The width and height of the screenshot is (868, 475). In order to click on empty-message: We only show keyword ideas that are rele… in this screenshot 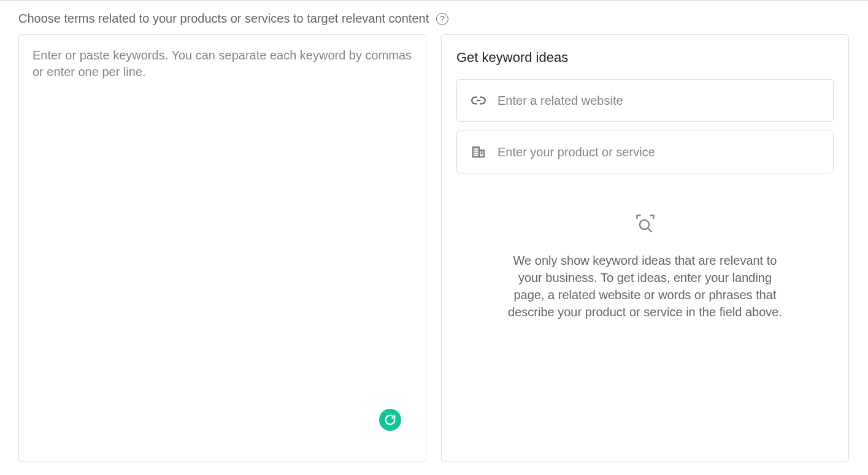, I will do `click(645, 286)`.